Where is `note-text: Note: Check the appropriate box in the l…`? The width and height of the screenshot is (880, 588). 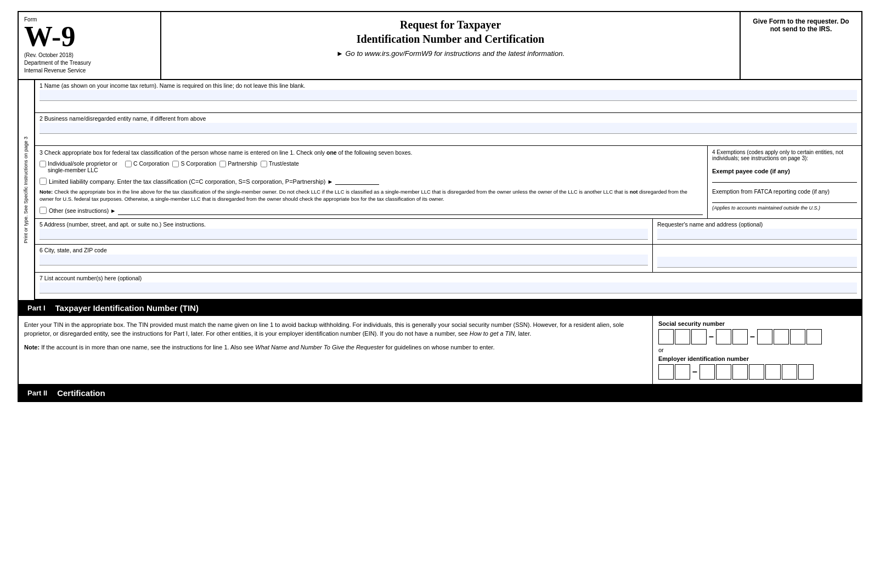
note-text: Note: Check the appropriate box in the l… is located at coordinates (371, 195).